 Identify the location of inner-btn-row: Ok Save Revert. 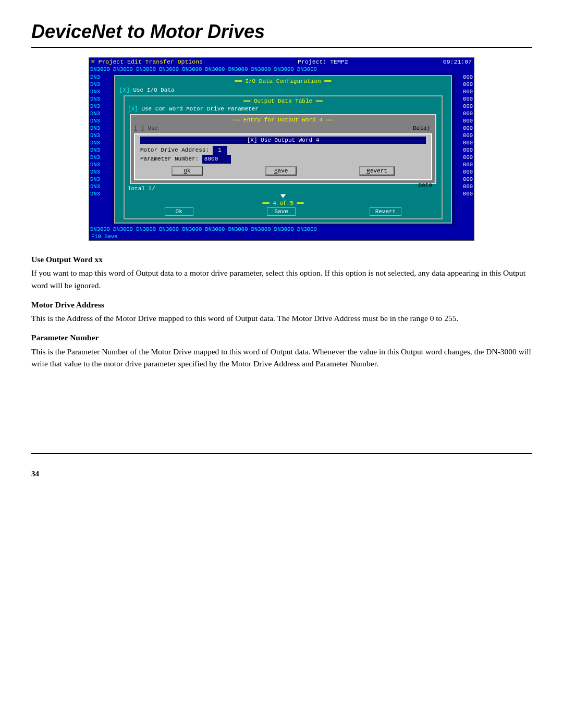
(283, 171).